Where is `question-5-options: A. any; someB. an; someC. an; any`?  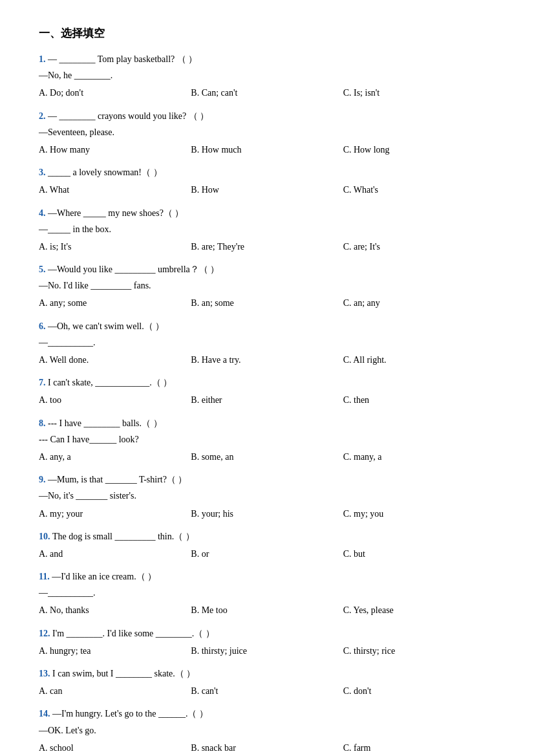 question-5-options: A. any; someB. an; someC. an; any is located at coordinates (267, 303).